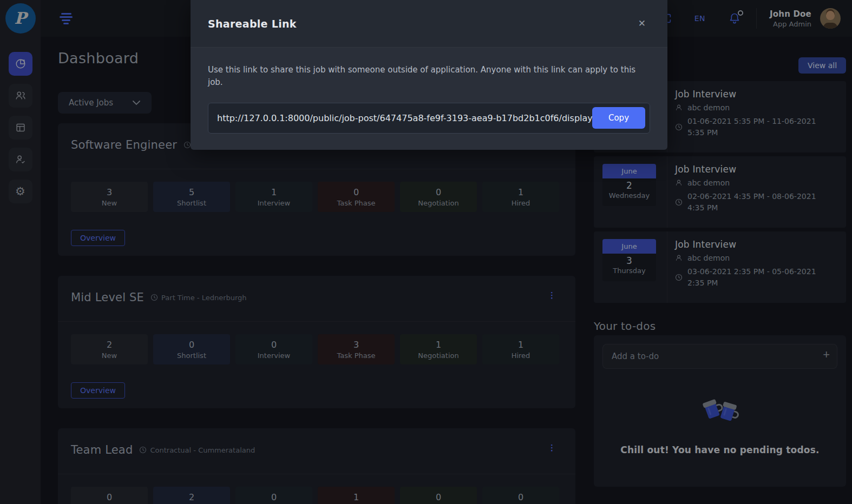 Image resolution: width=852 pixels, height=504 pixels. Describe the element at coordinates (642, 24) in the screenshot. I see `close-icon: ✕` at that location.